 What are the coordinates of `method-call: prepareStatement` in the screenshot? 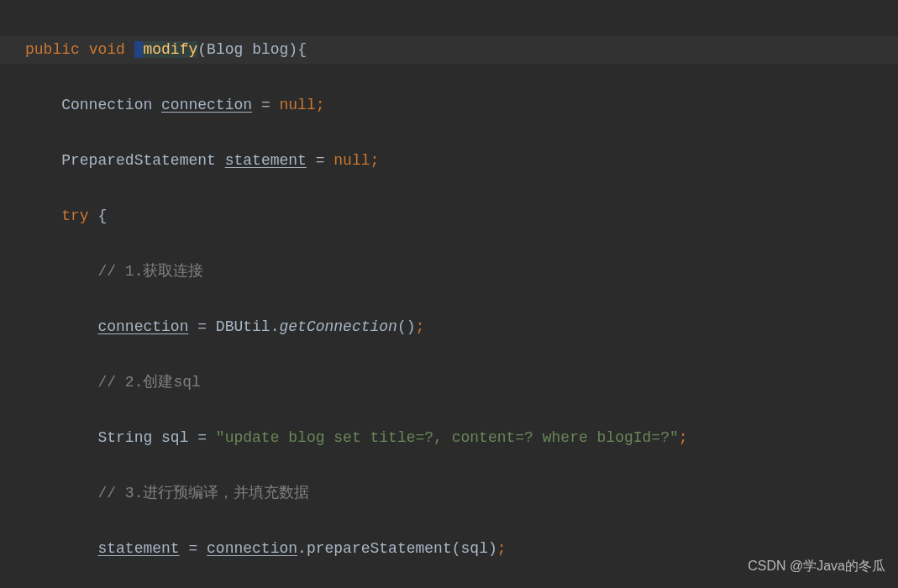 It's located at (380, 549).